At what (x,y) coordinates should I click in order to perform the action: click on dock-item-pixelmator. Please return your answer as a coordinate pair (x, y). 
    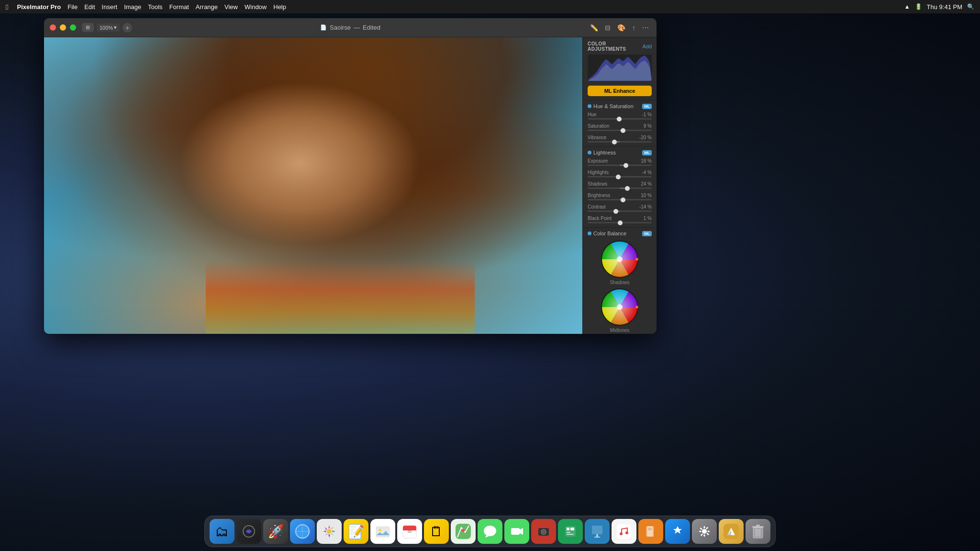
    Looking at the image, I should click on (731, 531).